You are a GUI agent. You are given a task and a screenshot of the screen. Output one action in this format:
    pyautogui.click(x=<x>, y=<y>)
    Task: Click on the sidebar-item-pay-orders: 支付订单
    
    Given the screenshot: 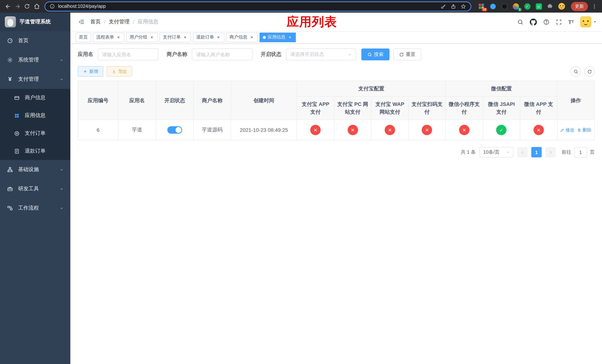 What is the action you would take?
    pyautogui.click(x=35, y=133)
    